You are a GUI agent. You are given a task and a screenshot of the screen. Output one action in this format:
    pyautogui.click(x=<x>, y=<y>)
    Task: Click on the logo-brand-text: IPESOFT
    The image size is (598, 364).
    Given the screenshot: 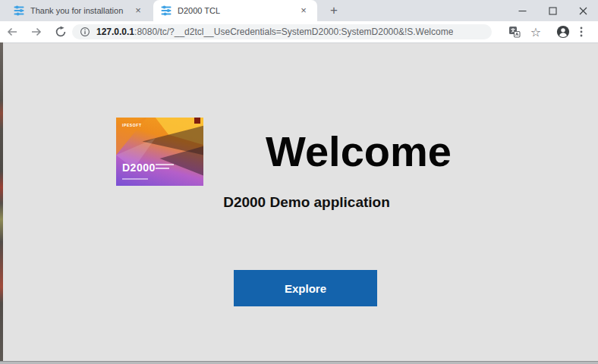 What is the action you would take?
    pyautogui.click(x=132, y=125)
    